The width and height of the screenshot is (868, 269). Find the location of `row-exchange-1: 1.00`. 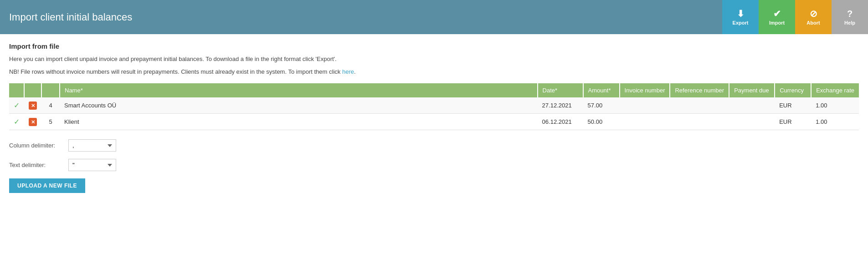

row-exchange-1: 1.00 is located at coordinates (835, 122).